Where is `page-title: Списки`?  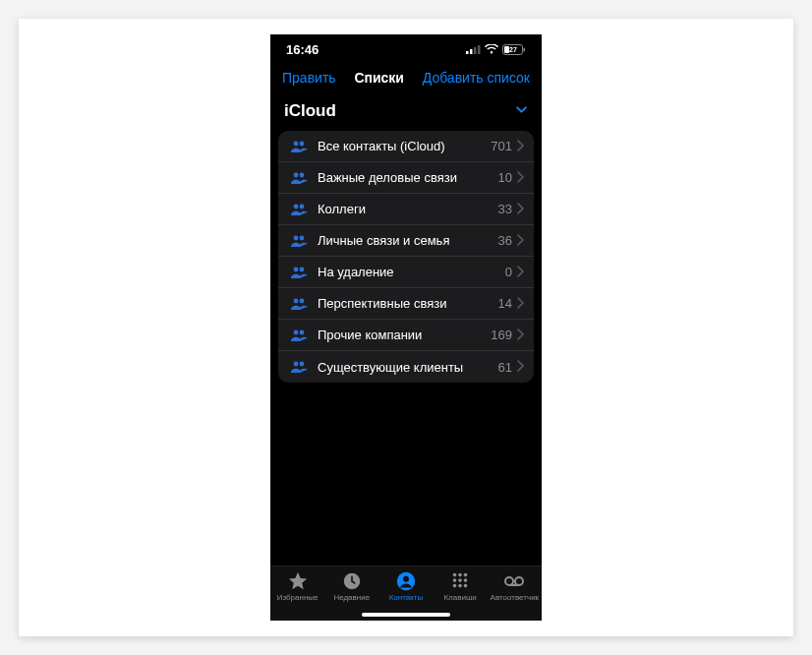 page-title: Списки is located at coordinates (379, 78).